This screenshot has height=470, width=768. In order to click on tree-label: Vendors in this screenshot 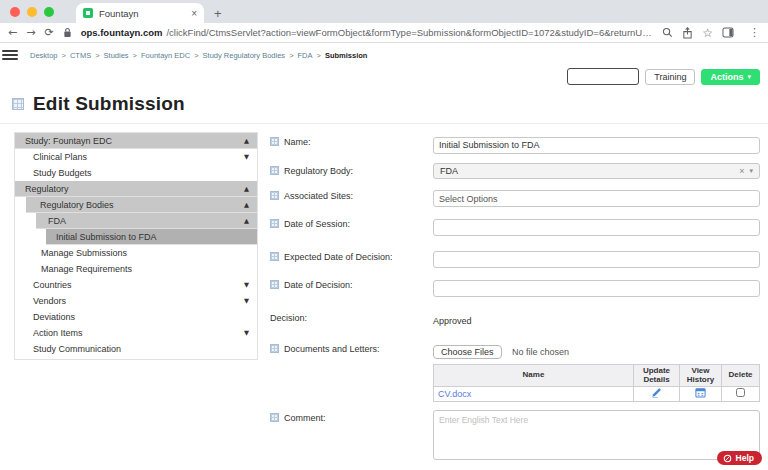, I will do `click(50, 301)`.